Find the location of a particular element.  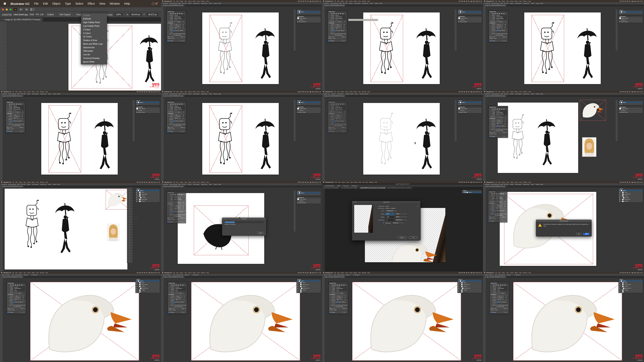

workspace-switcher-icon is located at coordinates (32, 9).